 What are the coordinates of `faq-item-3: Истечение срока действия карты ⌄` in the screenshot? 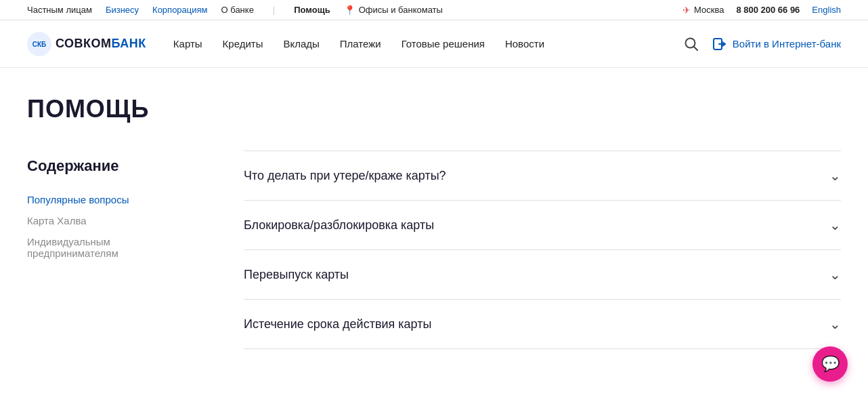 It's located at (542, 324).